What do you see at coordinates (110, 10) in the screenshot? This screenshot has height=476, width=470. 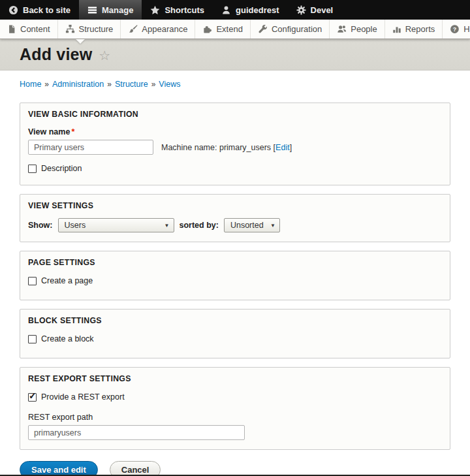 I see `manage-tab: Manage` at bounding box center [110, 10].